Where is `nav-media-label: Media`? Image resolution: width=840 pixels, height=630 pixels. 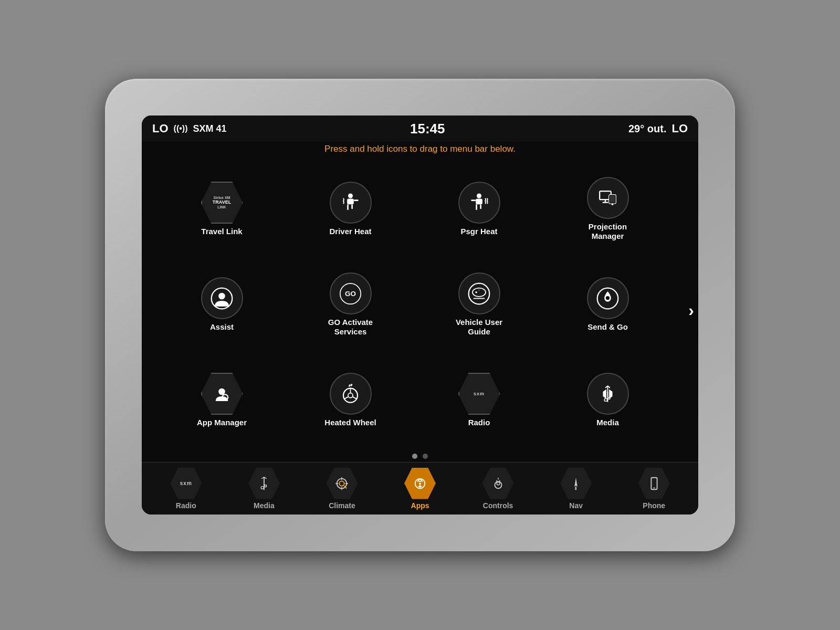
nav-media-label: Media is located at coordinates (264, 506).